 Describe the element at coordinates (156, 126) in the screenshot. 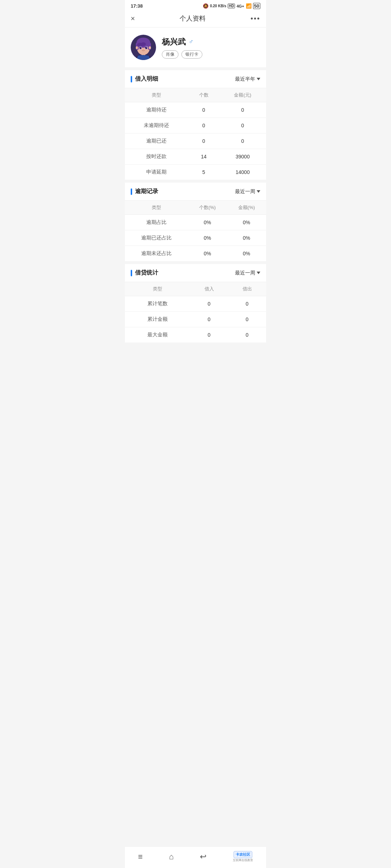

I see `cell-type: 未逾期待还` at that location.